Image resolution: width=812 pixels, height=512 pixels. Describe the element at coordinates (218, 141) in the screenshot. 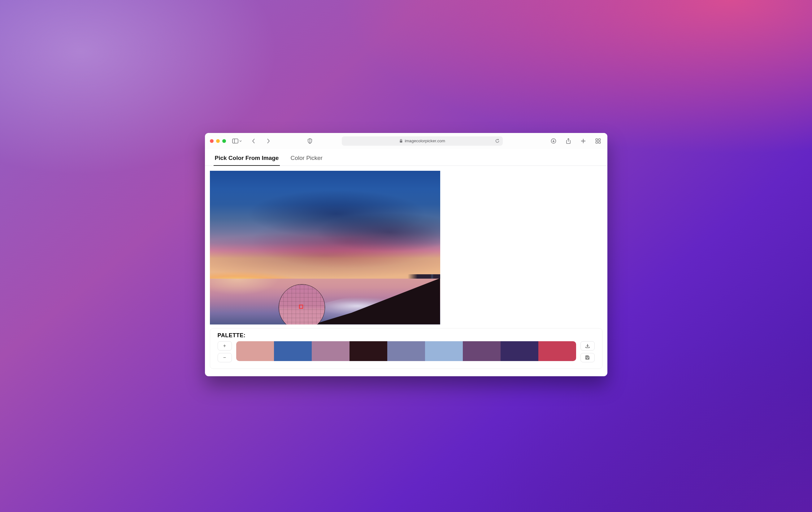

I see `window-controls` at that location.